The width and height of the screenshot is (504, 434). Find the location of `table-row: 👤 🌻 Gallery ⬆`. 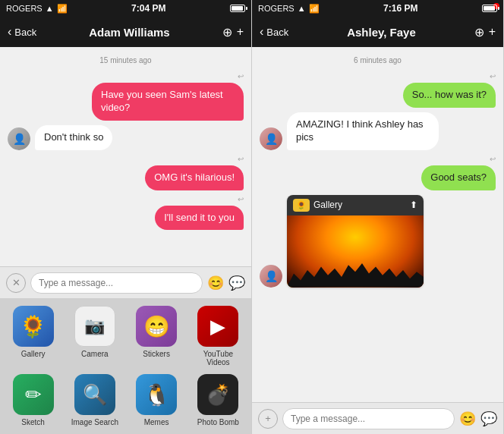

table-row: 👤 🌻 Gallery ⬆ is located at coordinates (378, 241).